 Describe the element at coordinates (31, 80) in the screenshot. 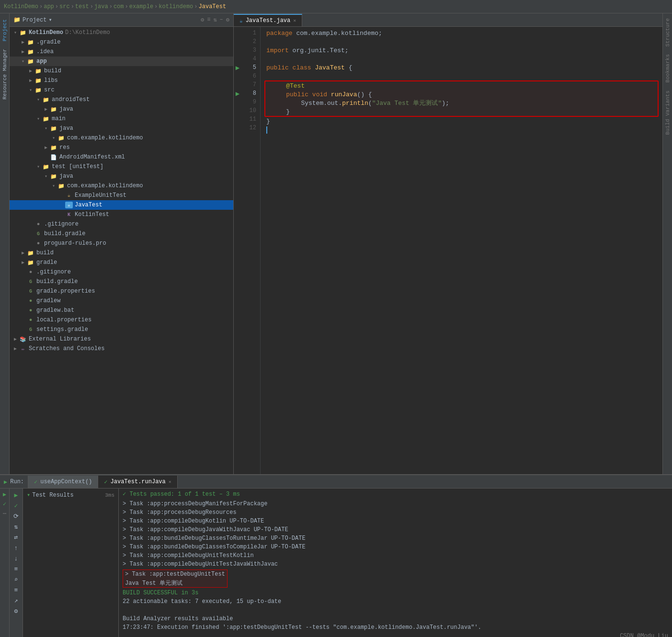

I see `tree-arrow: ▶` at that location.